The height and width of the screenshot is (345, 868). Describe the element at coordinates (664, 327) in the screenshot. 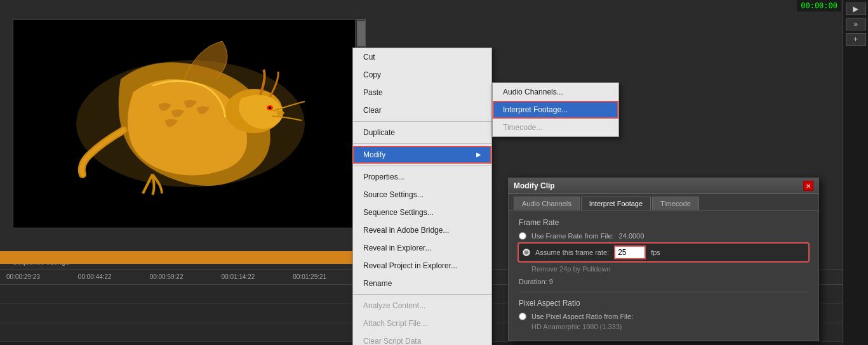

I see `pixel-sub-row: HD Anamorphic 1080 (1.333)` at that location.